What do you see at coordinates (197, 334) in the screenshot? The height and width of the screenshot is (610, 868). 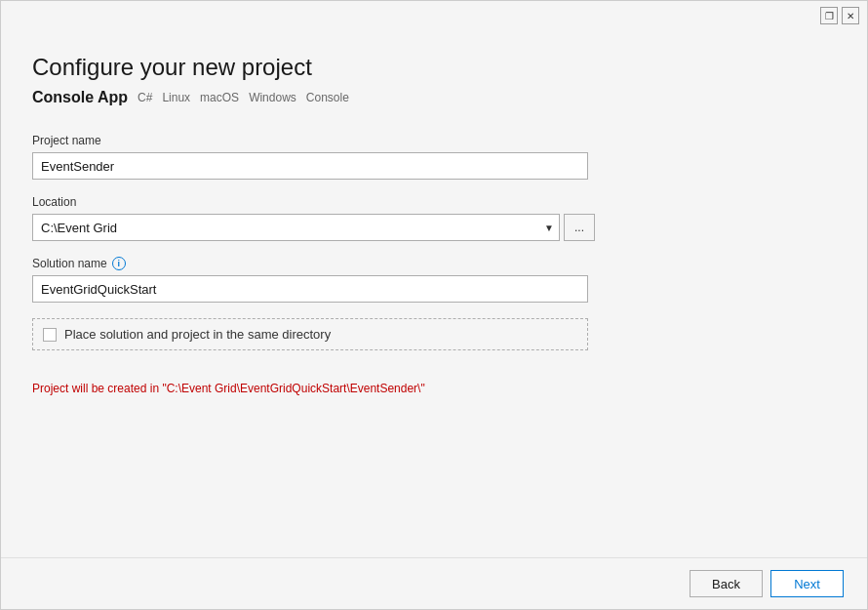 I see `same-directory-label: Place solution and project in the same d…` at bounding box center [197, 334].